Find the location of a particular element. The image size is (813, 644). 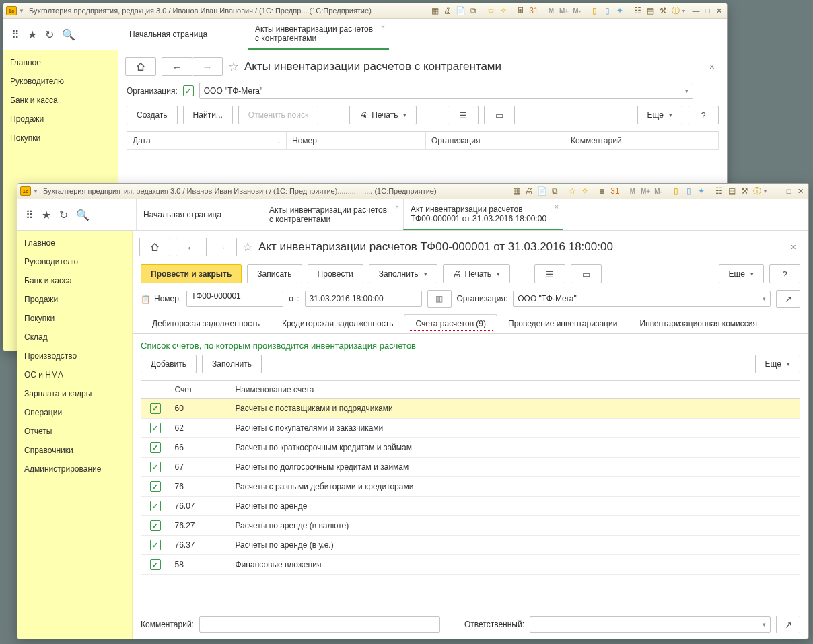

col-date: Дата↓ is located at coordinates (207, 141).